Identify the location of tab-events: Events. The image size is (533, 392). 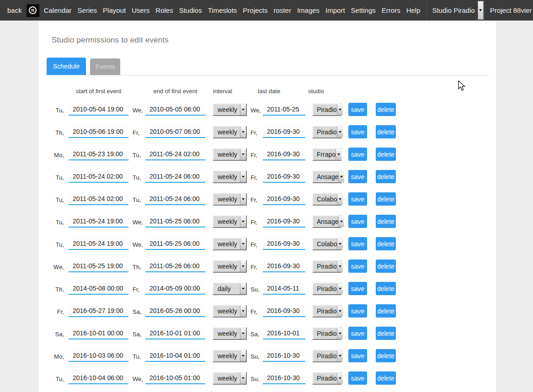
(105, 67).